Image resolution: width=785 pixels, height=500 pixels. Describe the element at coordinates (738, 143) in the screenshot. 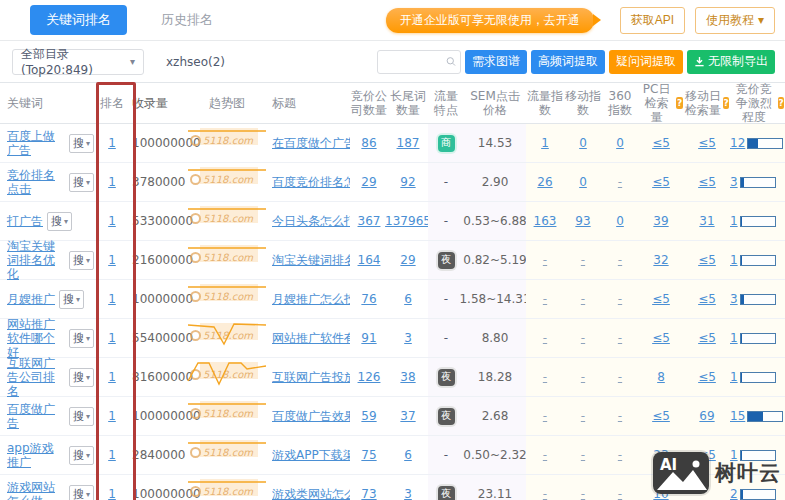

I see `competition-value-link: 12` at that location.